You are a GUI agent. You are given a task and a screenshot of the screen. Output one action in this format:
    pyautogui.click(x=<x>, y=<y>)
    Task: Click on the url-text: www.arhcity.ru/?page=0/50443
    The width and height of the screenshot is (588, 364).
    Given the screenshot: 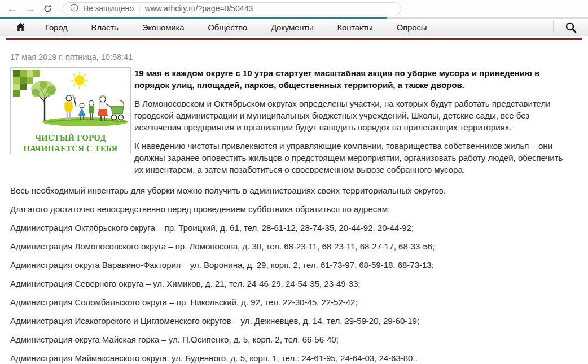 What is the action you would take?
    pyautogui.click(x=199, y=8)
    